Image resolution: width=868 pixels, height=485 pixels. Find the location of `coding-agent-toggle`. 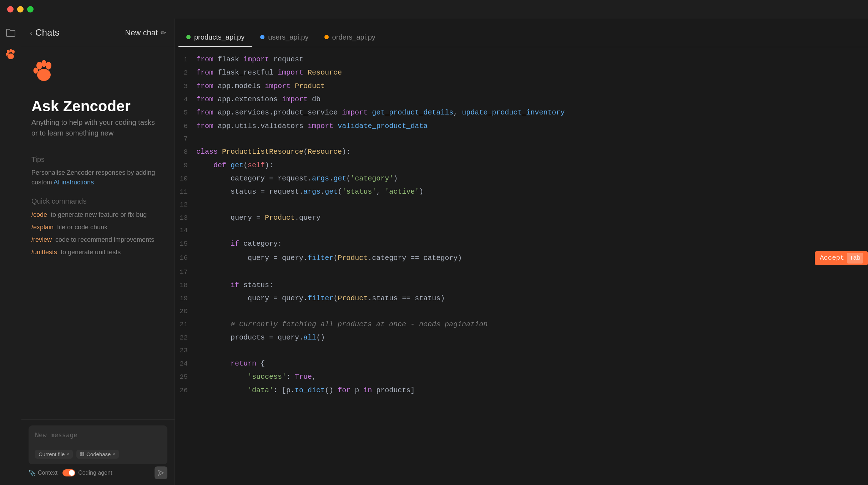

coding-agent-toggle is located at coordinates (69, 473).